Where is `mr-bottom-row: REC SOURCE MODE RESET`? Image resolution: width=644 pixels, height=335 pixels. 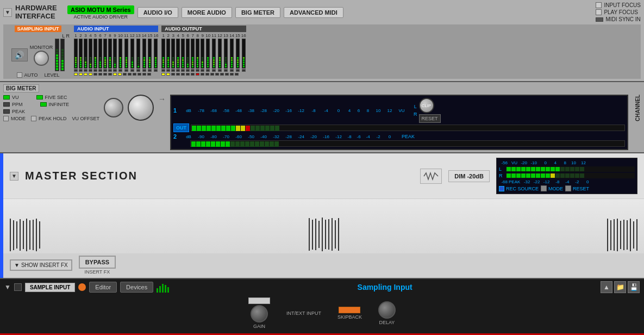 mr-bottom-row: REC SOURCE MODE RESET is located at coordinates (567, 188).